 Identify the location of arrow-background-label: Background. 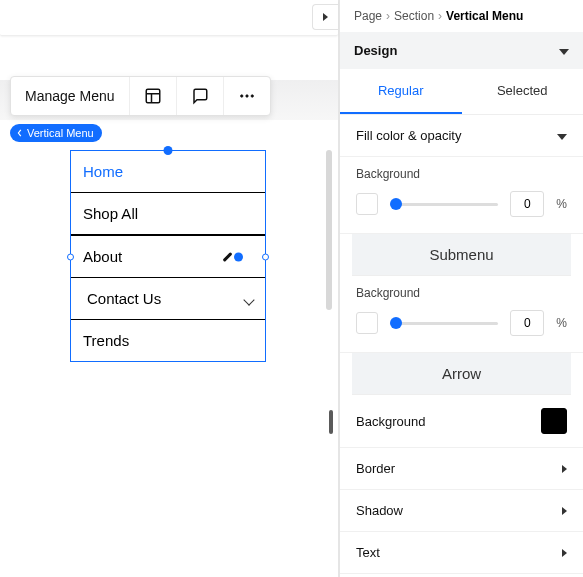
(390, 422).